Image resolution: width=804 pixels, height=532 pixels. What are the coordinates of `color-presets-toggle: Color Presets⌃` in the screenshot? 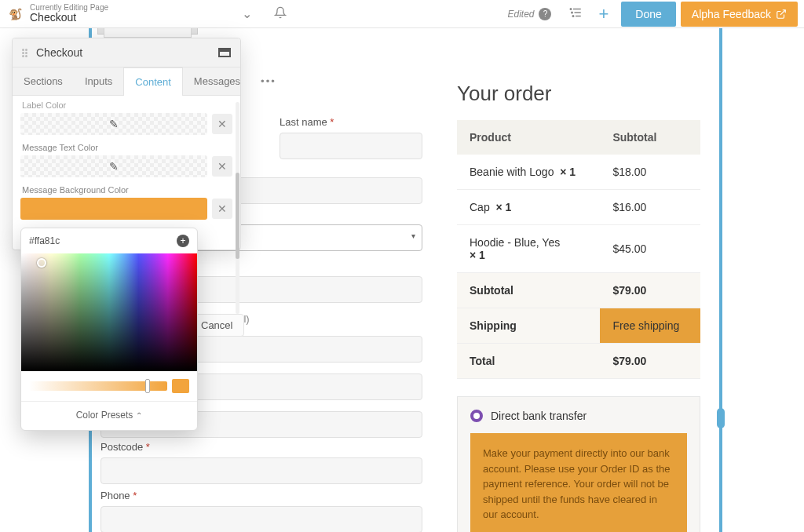 It's located at (109, 416).